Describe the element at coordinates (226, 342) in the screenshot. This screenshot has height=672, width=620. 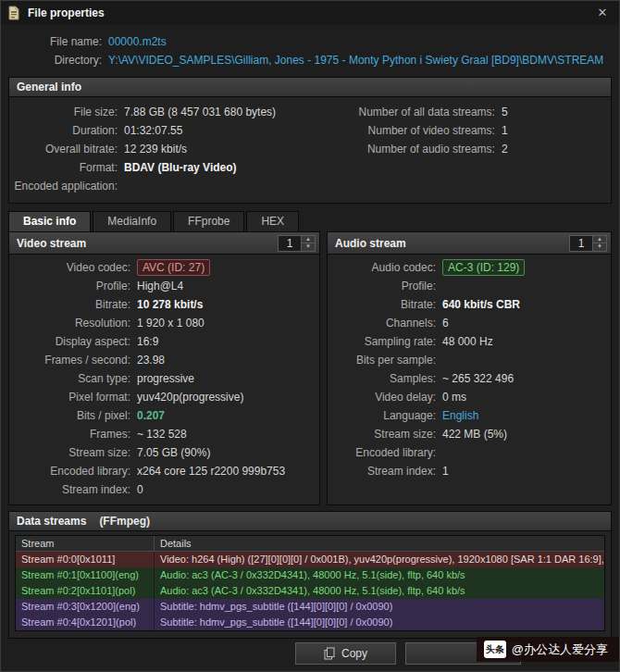
I see `field-value: 16:9` at that location.